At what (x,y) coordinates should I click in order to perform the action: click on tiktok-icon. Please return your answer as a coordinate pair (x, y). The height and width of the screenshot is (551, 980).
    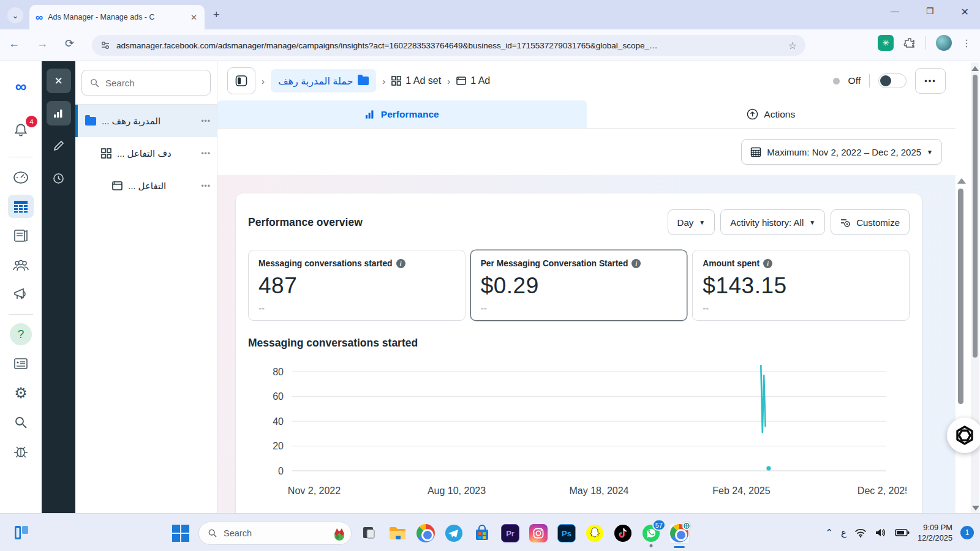
    Looking at the image, I should click on (623, 533).